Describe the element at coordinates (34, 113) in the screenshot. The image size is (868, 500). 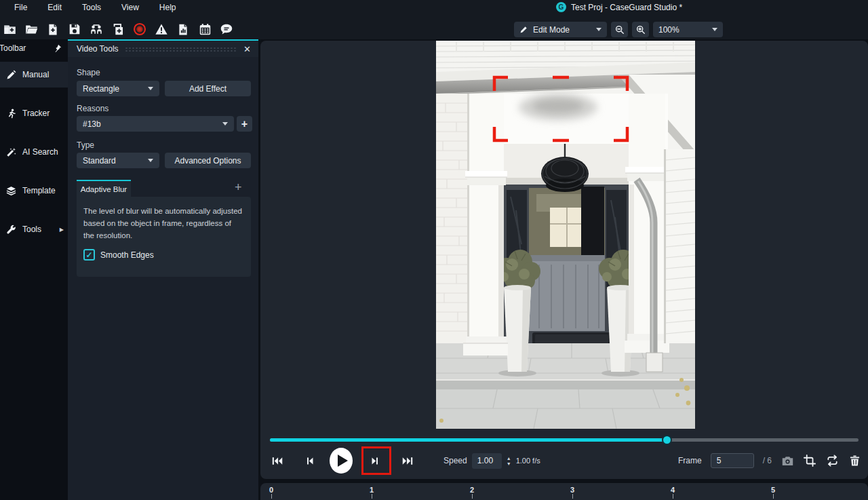
I see `sidebar-item-tracker: Tracker` at that location.